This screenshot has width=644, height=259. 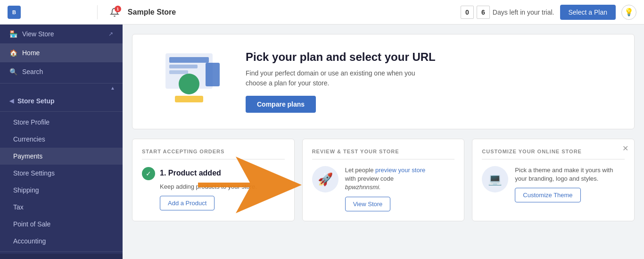 What do you see at coordinates (384, 151) in the screenshot?
I see `card-section-label-2: Review & test your store` at bounding box center [384, 151].